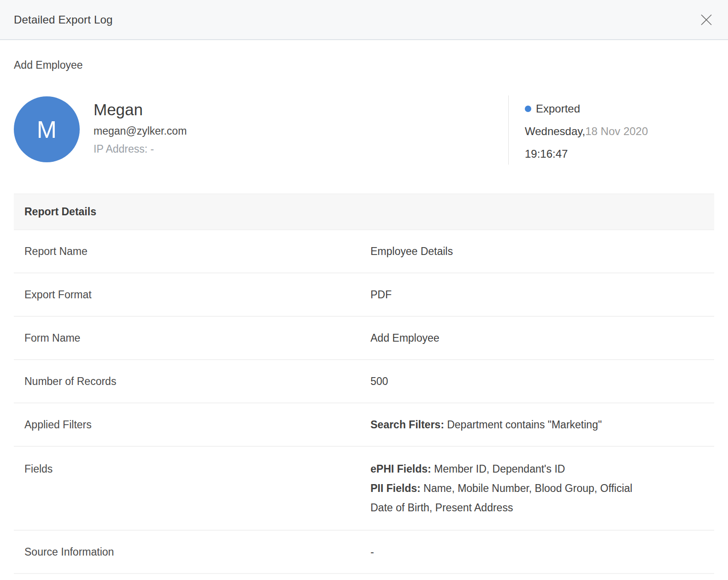 This screenshot has height=580, width=728. Describe the element at coordinates (364, 65) in the screenshot. I see `form-name-label: Add Employee` at that location.